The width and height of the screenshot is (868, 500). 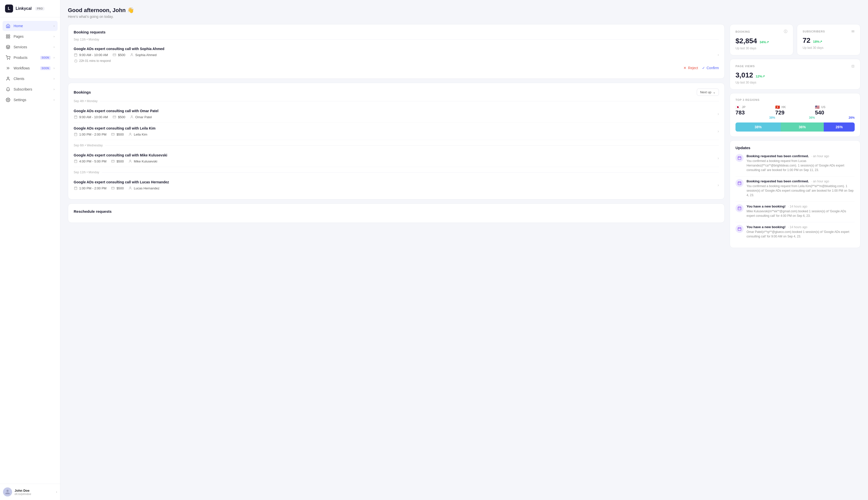 What do you see at coordinates (718, 185) in the screenshot?
I see `booking-arrow-4: ›` at bounding box center [718, 185].